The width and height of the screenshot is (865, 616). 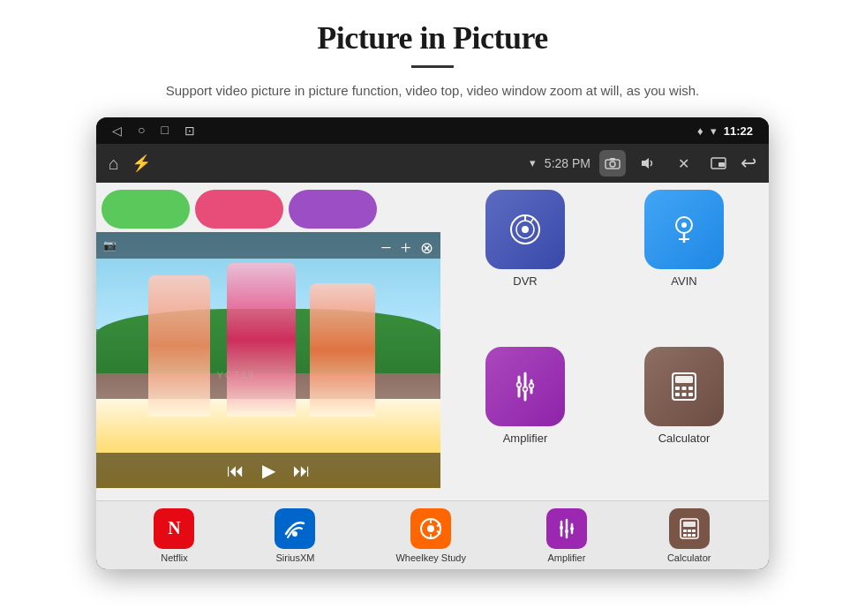 What do you see at coordinates (567, 536) in the screenshot?
I see `amplifier-bottom-item: Amplifier` at bounding box center [567, 536].